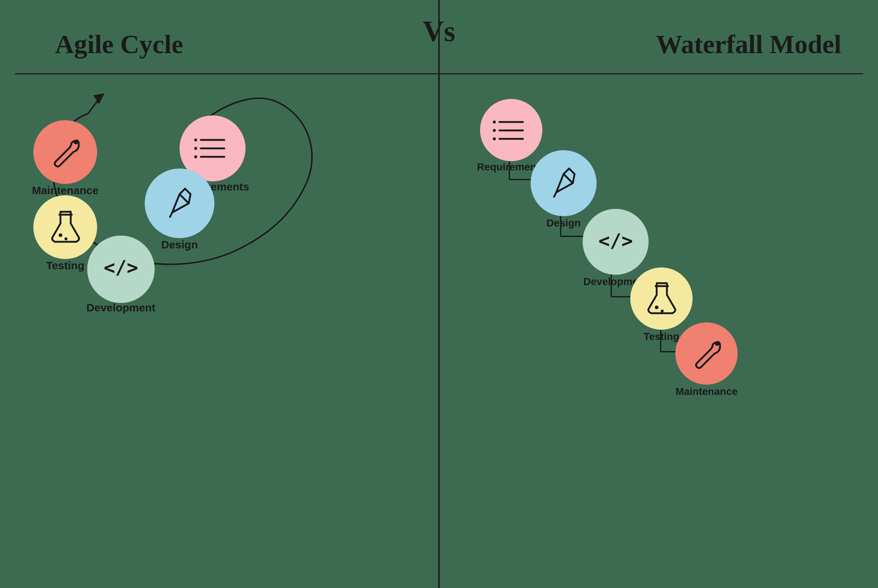 The width and height of the screenshot is (878, 588). What do you see at coordinates (439, 74) in the screenshot?
I see `horizontal-line` at bounding box center [439, 74].